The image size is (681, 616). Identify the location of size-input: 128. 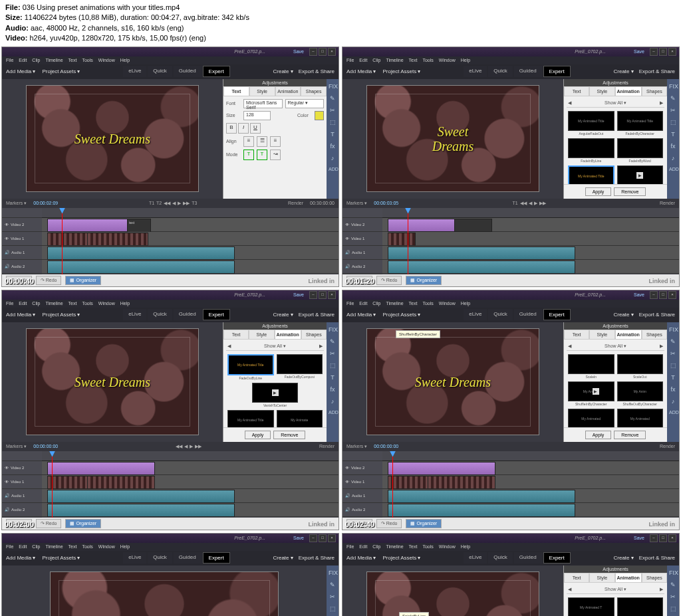
(257, 116).